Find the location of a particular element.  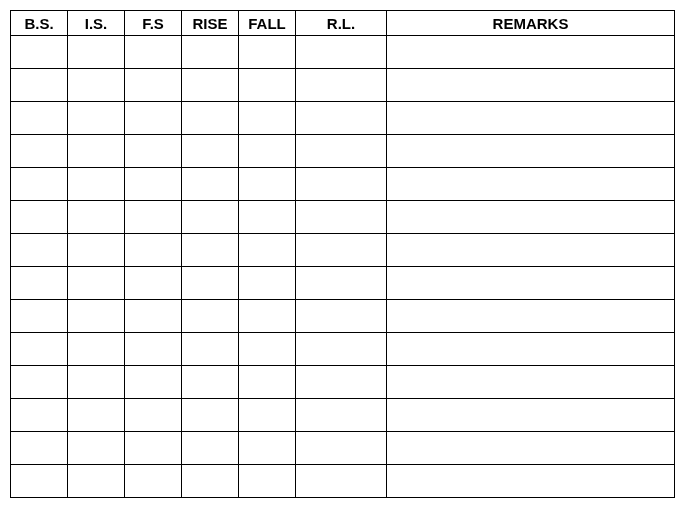

table-header-row: B.S. I.S. F.S RISE FALL R.L. REMARKS is located at coordinates (343, 24).